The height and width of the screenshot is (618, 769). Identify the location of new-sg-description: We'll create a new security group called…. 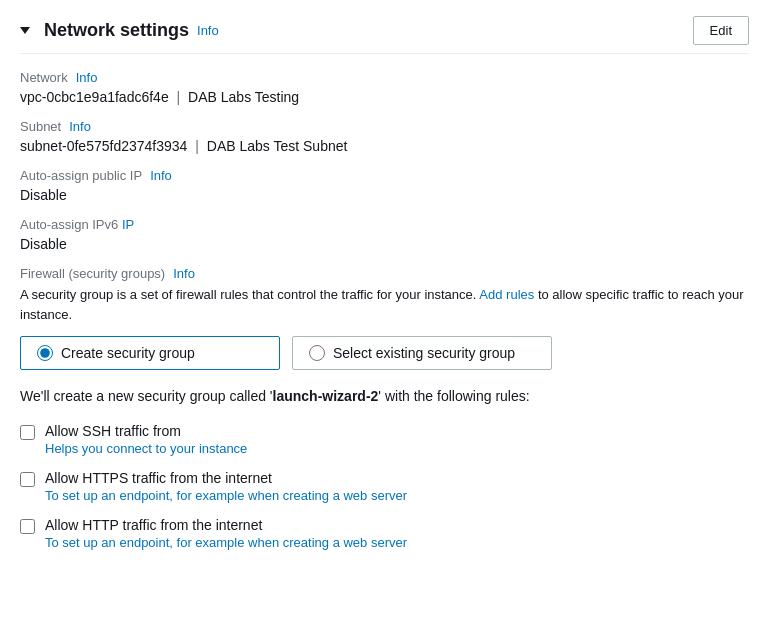
(384, 396).